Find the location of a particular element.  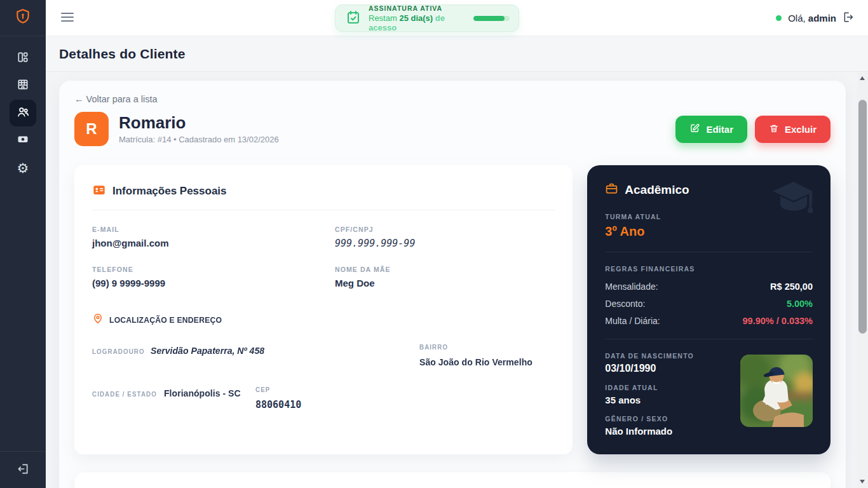

field-phone: TELEFONE (99) 9 9999-9999 is located at coordinates (214, 277).